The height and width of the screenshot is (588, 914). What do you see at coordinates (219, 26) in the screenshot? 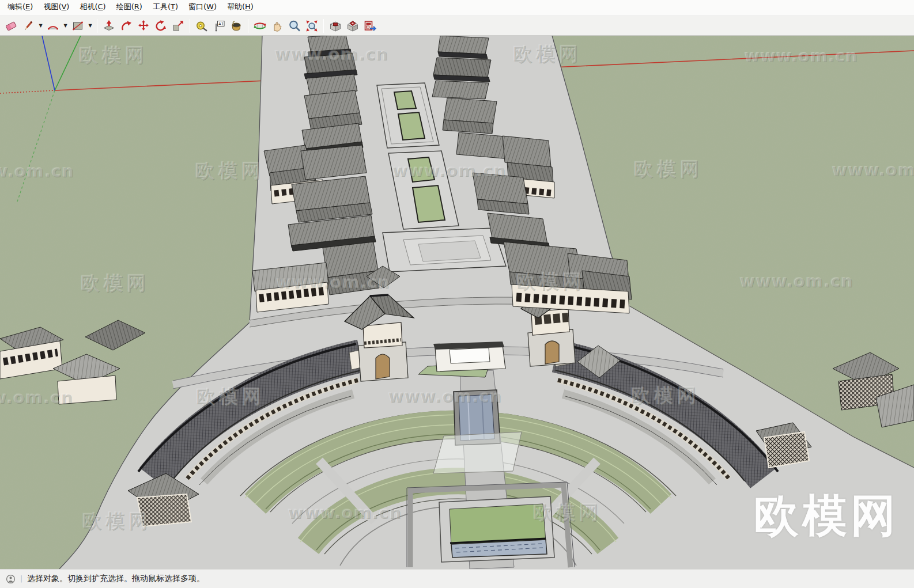
I see `text-icon: A1` at bounding box center [219, 26].